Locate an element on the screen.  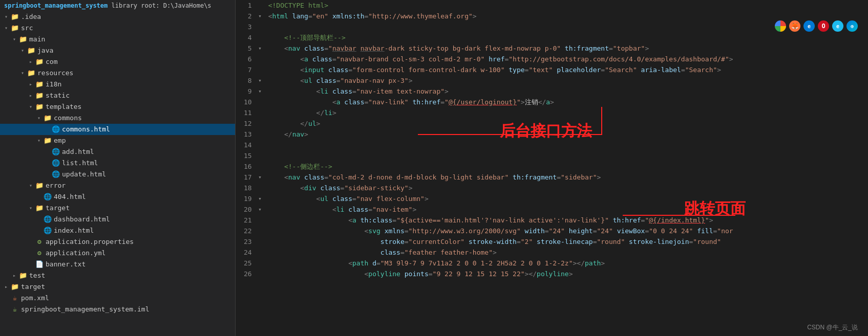
label-i18n: i18n is located at coordinates (53, 84).